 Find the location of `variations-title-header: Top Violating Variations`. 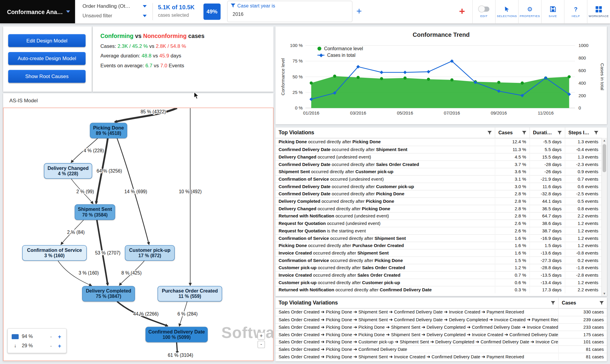

variations-title-header: Top Violating Variations is located at coordinates (417, 303).